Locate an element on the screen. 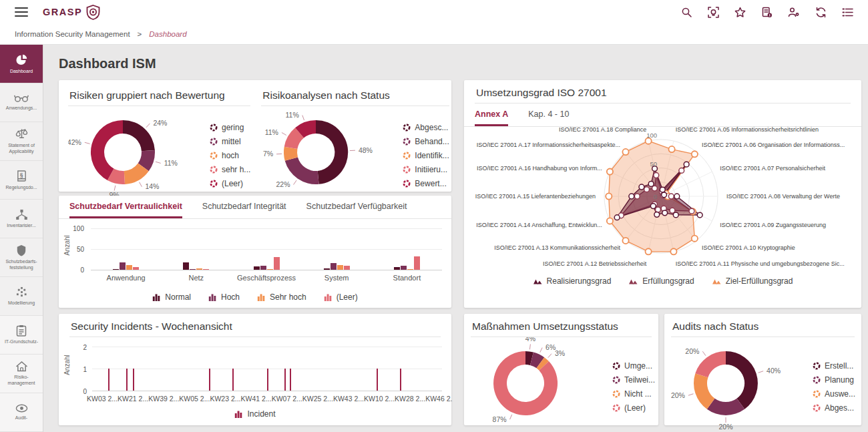 Image resolution: width=868 pixels, height=432 pixels. menu-icon is located at coordinates (21, 12).